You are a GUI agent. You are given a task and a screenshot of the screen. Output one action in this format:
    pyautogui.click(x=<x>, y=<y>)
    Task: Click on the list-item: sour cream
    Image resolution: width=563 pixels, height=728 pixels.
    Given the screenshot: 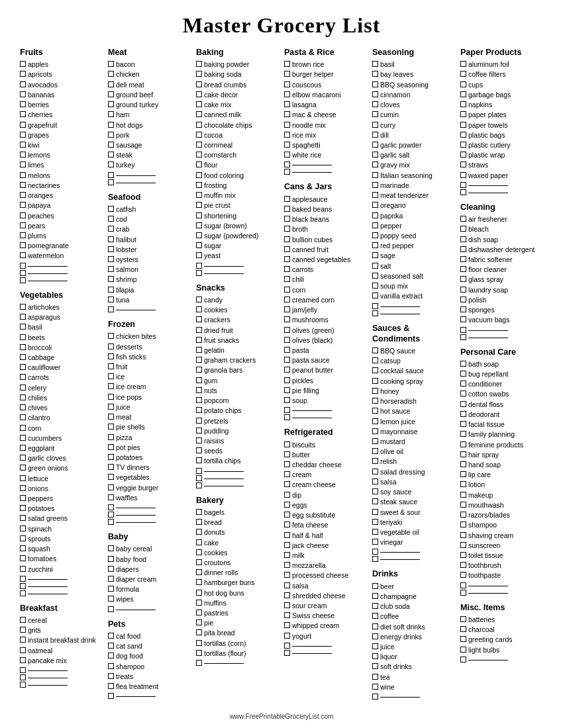 What is the action you would take?
    pyautogui.click(x=326, y=606)
    